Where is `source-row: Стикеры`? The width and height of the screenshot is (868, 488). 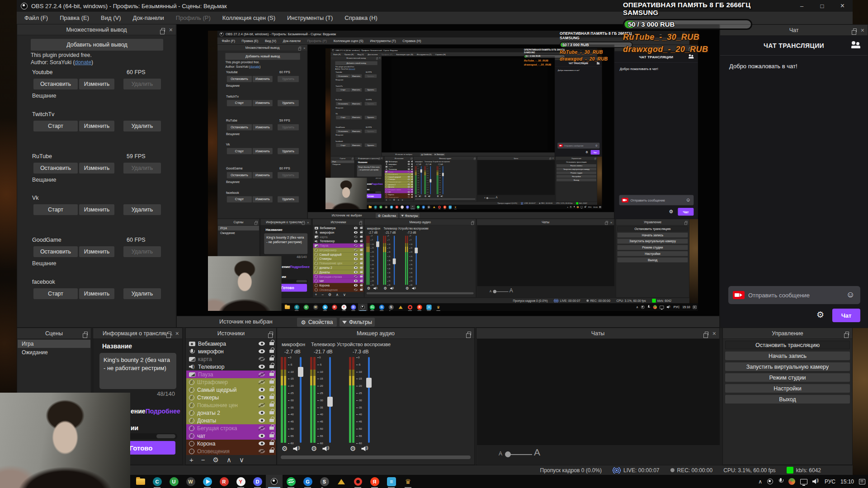 source-row: Стикеры is located at coordinates (339, 259).